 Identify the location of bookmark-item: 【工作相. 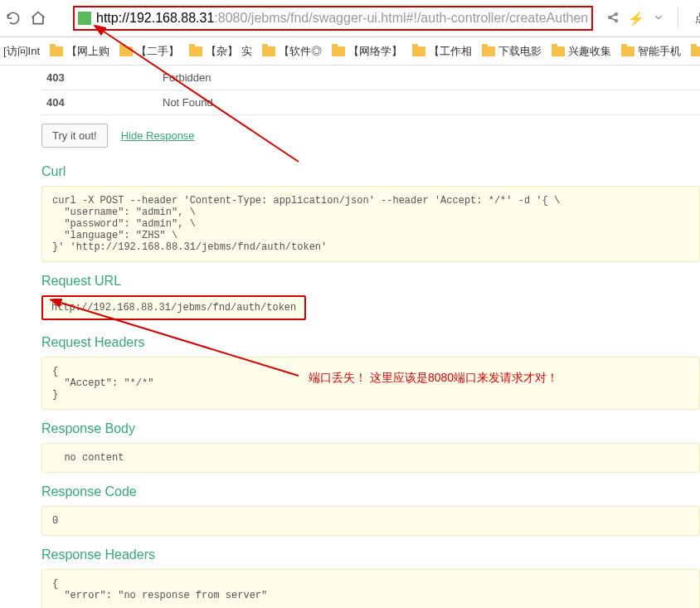
(442, 51).